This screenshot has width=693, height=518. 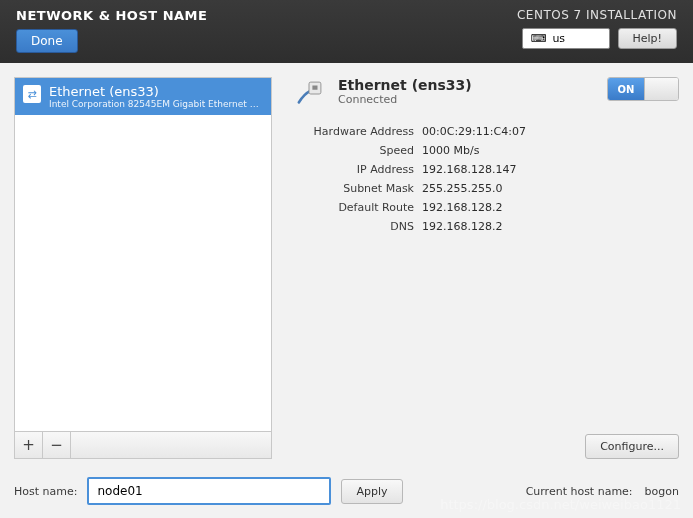 I want to click on page-title: NETWORK & HOST NAME, so click(x=112, y=16).